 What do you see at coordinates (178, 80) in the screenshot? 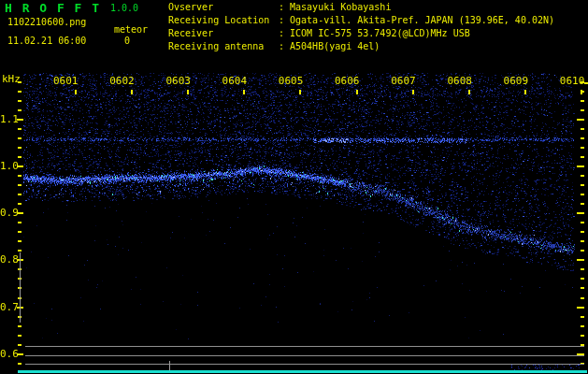
I see `time-label-0603: 0603` at bounding box center [178, 80].